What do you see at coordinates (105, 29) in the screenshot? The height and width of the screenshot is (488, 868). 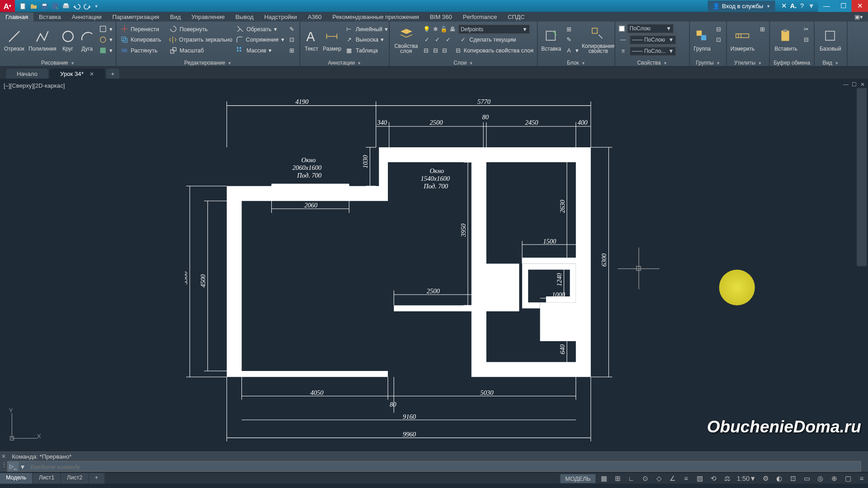 I see `misc-draw-1: ▾` at bounding box center [105, 29].